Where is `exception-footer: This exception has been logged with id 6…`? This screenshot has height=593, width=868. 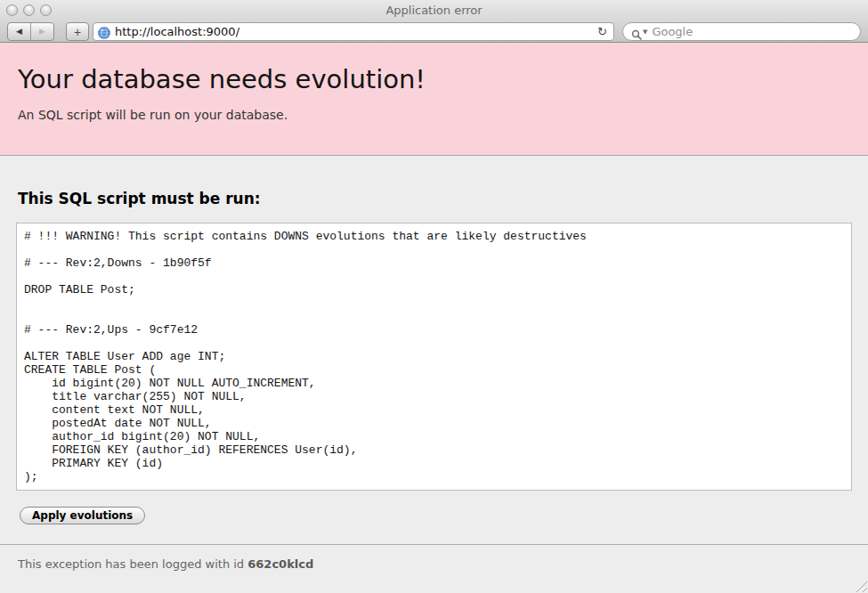 exception-footer: This exception has been logged with id 6… is located at coordinates (434, 557).